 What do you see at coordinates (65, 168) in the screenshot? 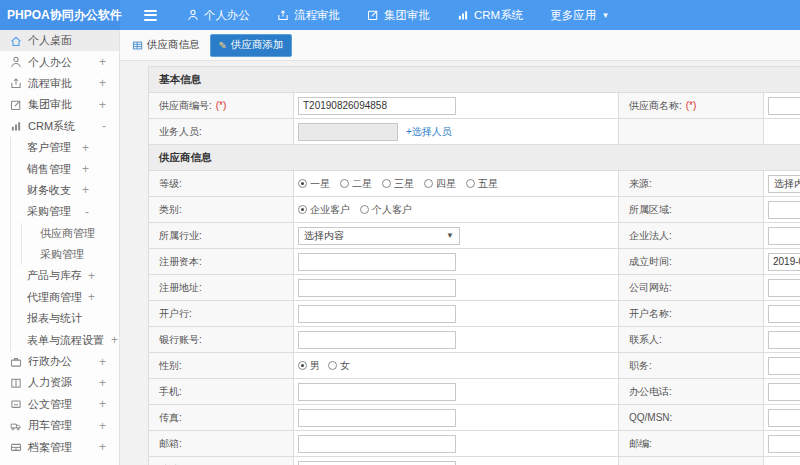
I see `sidebar-item-sales-mgmt: 销售管理 +` at bounding box center [65, 168].